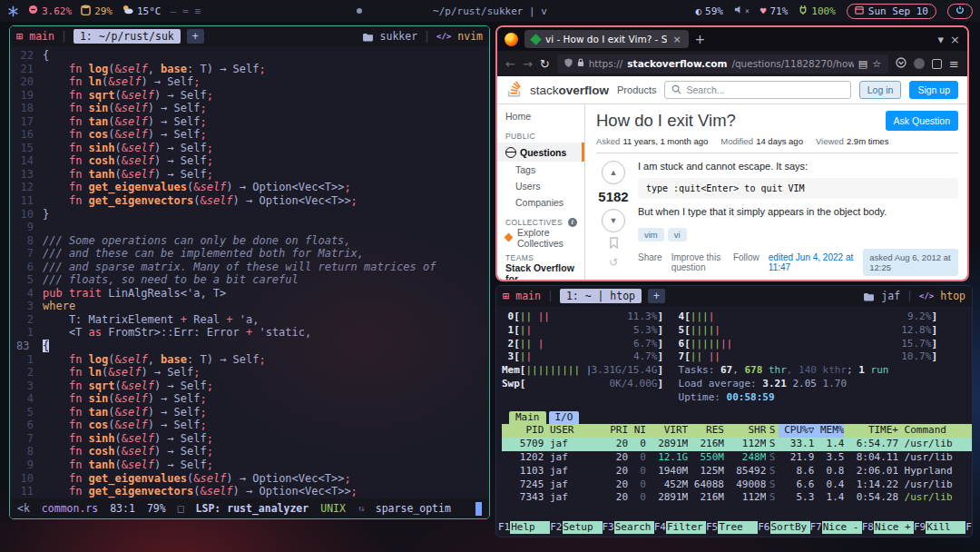 The image size is (980, 552). I want to click on code-line: 21 fn log(&self, base: T) → Self;, so click(250, 69).